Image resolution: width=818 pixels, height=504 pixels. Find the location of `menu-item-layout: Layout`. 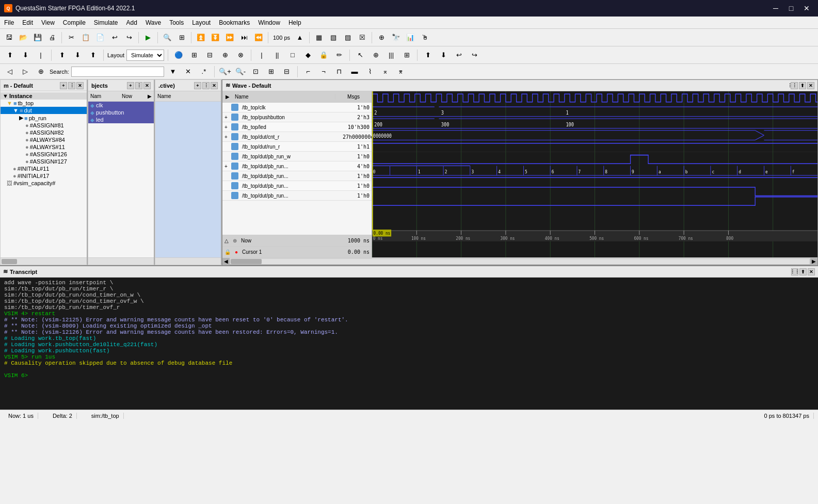

menu-item-layout: Layout is located at coordinates (201, 23).